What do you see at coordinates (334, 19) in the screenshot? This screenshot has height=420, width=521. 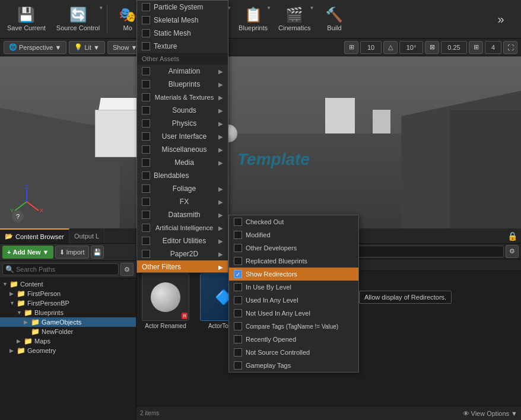 I see `build-button: 🔨 Build` at bounding box center [334, 19].